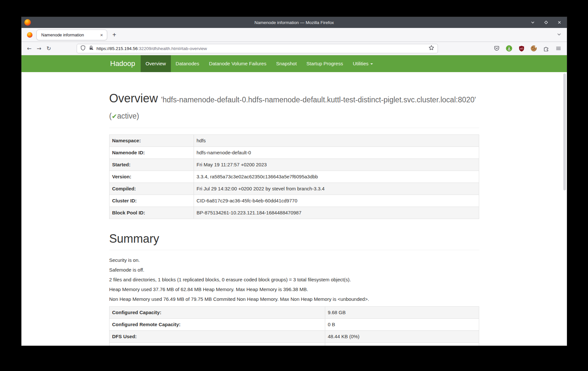 The image size is (588, 371). What do you see at coordinates (294, 238) in the screenshot?
I see `summary-heading: Summary` at bounding box center [294, 238].